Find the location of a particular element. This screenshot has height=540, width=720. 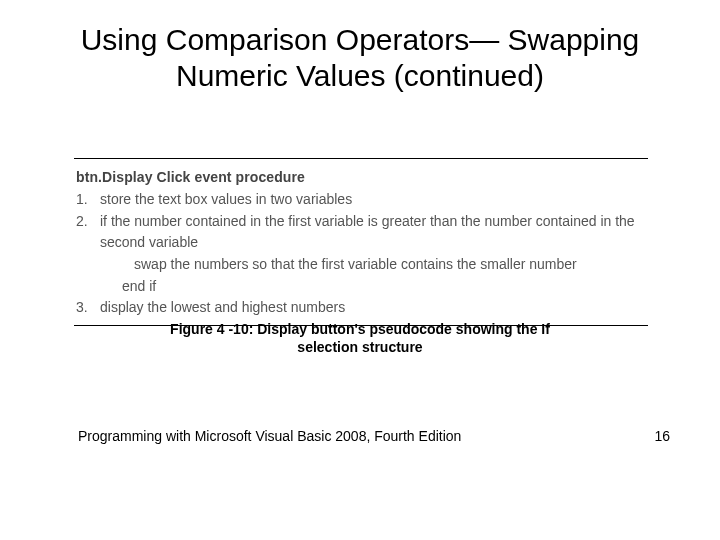

page-number: 16 is located at coordinates (662, 436).